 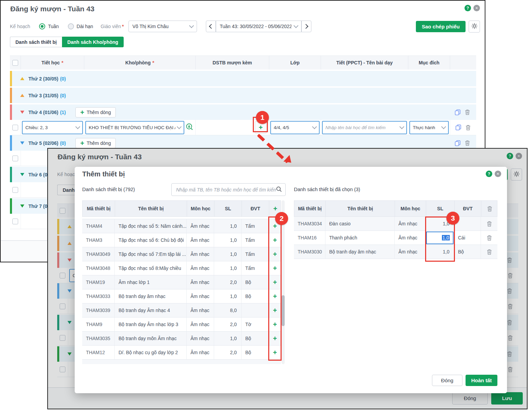 What do you see at coordinates (99, 338) in the screenshot?
I see `device-code: THAM3035` at bounding box center [99, 338].